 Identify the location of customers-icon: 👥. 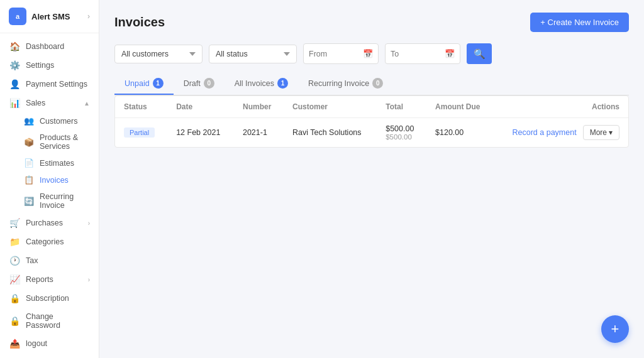
(29, 121).